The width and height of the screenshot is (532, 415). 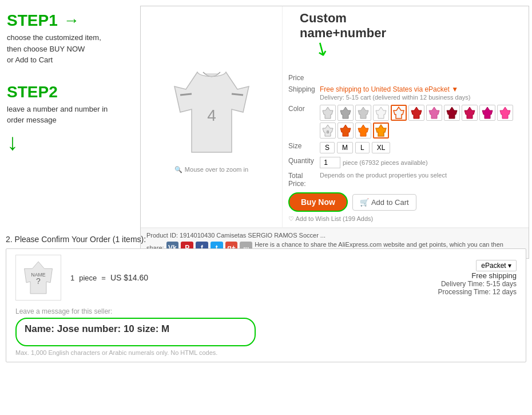 What do you see at coordinates (129, 278) in the screenshot?
I see `order-price: US $14.60` at bounding box center [129, 278].